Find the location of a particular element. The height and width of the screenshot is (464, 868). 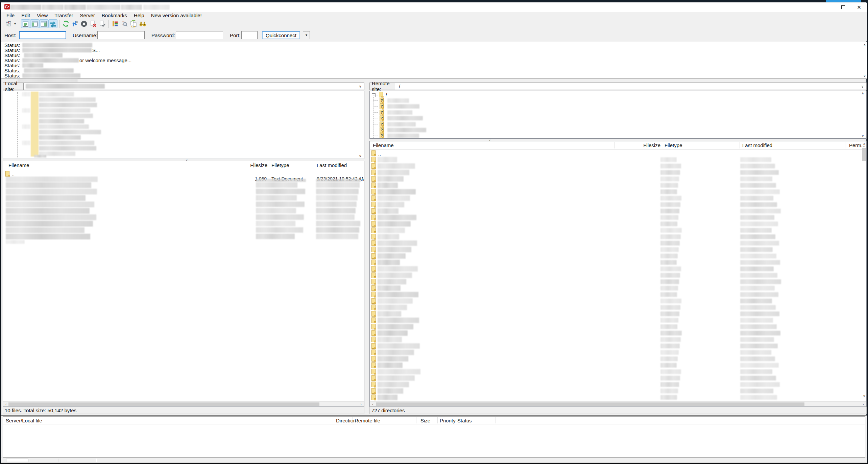

process-queue-button is located at coordinates (75, 24).